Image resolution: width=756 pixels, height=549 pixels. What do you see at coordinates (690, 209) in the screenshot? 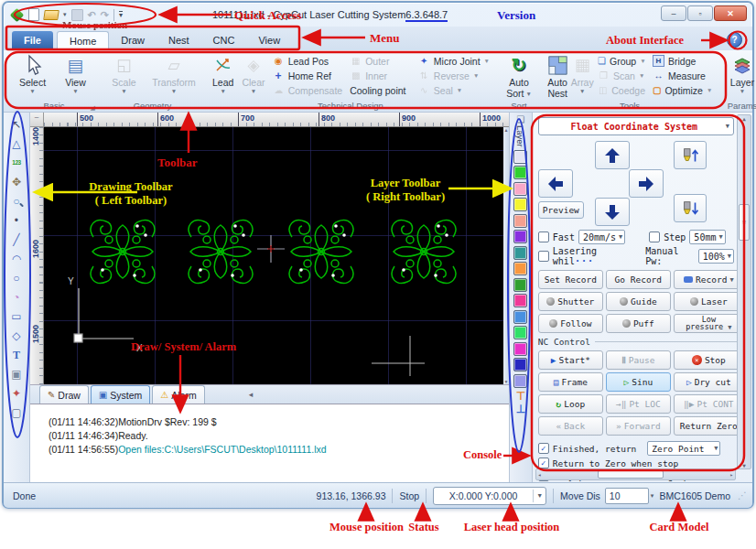
I see `nozzle-down-button` at bounding box center [690, 209].